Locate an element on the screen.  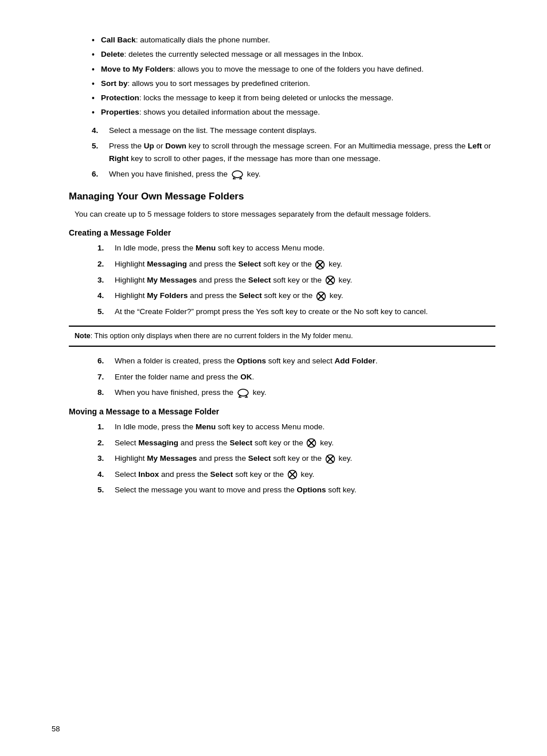
step-text: Select a message on the list. The messag… is located at coordinates (213, 131).